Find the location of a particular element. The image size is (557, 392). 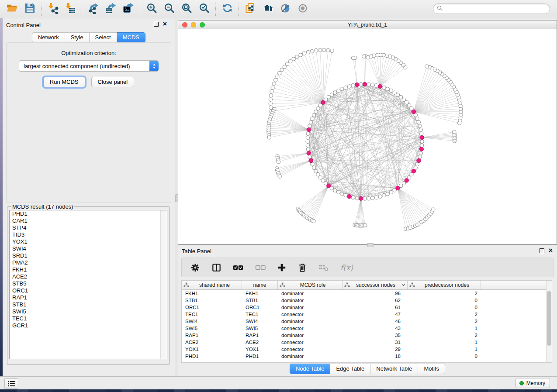

network-window-titlebar: YPA_prune.txt_1 is located at coordinates (367, 25).